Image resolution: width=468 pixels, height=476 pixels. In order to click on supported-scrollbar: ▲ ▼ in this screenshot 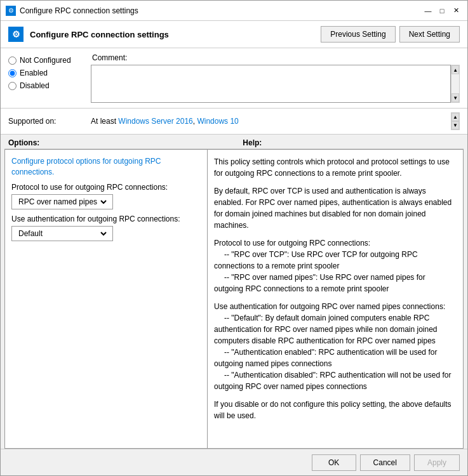, I will do `click(455, 121)`.